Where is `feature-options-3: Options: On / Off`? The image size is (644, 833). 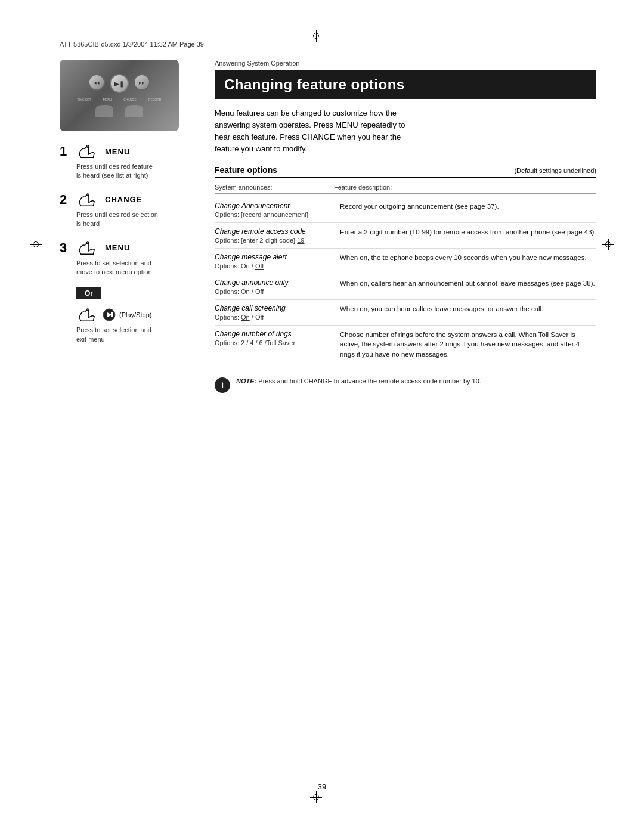 feature-options-3: Options: On / Off is located at coordinates (274, 292).